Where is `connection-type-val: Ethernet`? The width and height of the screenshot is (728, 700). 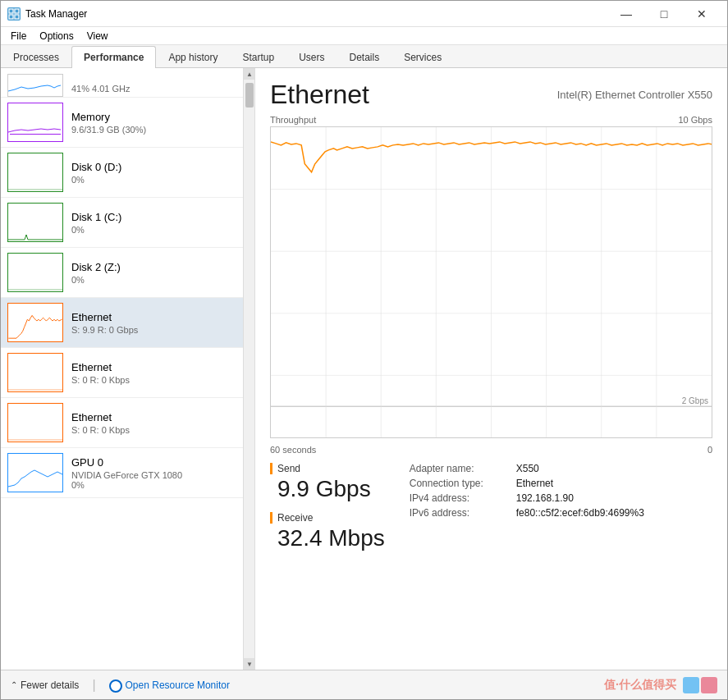
connection-type-val: Ethernet is located at coordinates (535, 483).